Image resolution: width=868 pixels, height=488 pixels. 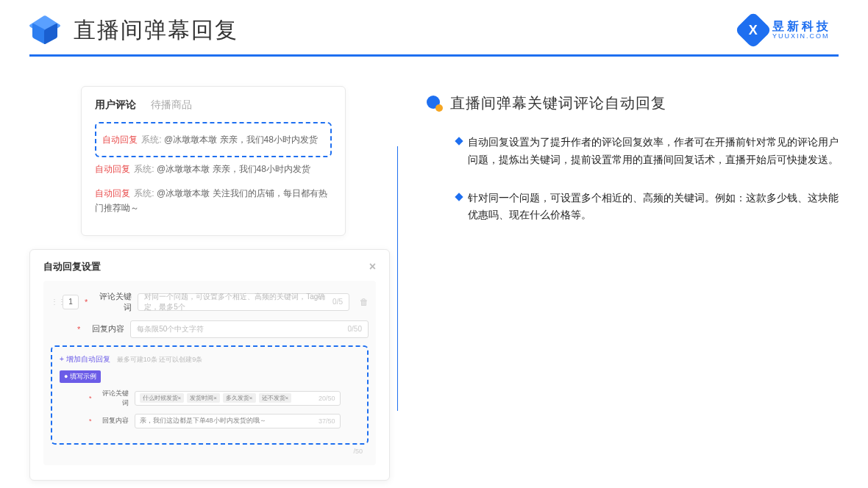 What do you see at coordinates (213, 201) in the screenshot?
I see `comment-row: 自动回复 系统: @冰墩墩本墩 关注我们的店铺，每日都有热门推荐呦～` at bounding box center [213, 201].